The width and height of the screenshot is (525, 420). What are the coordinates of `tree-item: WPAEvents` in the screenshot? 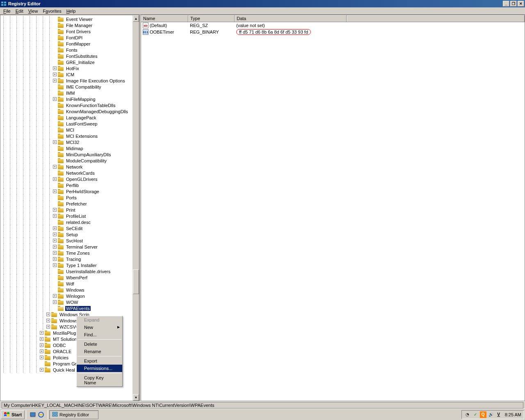 It's located at (66, 308).